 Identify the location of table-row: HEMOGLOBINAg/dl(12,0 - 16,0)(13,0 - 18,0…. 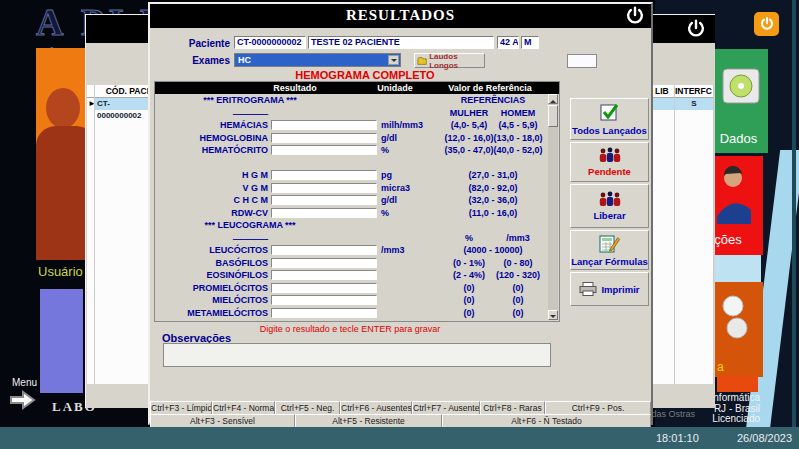
(352, 138).